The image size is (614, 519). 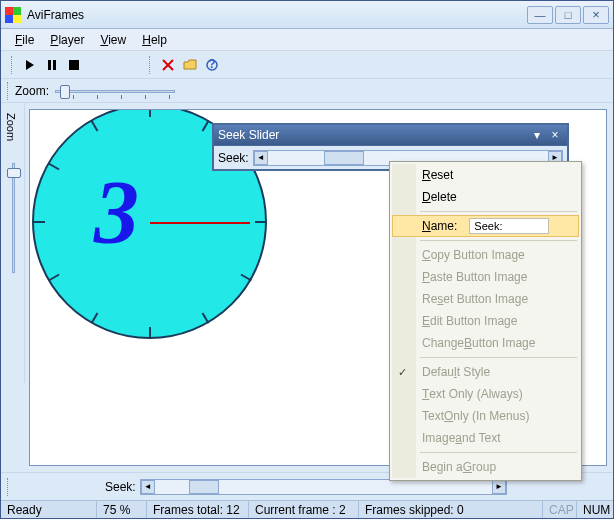 I want to click on maximize-button: □, so click(x=568, y=15).